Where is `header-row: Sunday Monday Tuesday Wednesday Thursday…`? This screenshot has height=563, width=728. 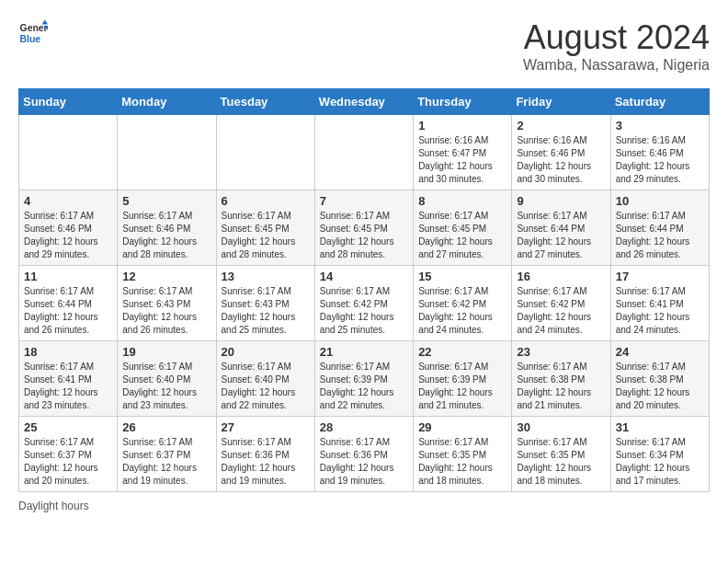 header-row: Sunday Monday Tuesday Wednesday Thursday… is located at coordinates (364, 102).